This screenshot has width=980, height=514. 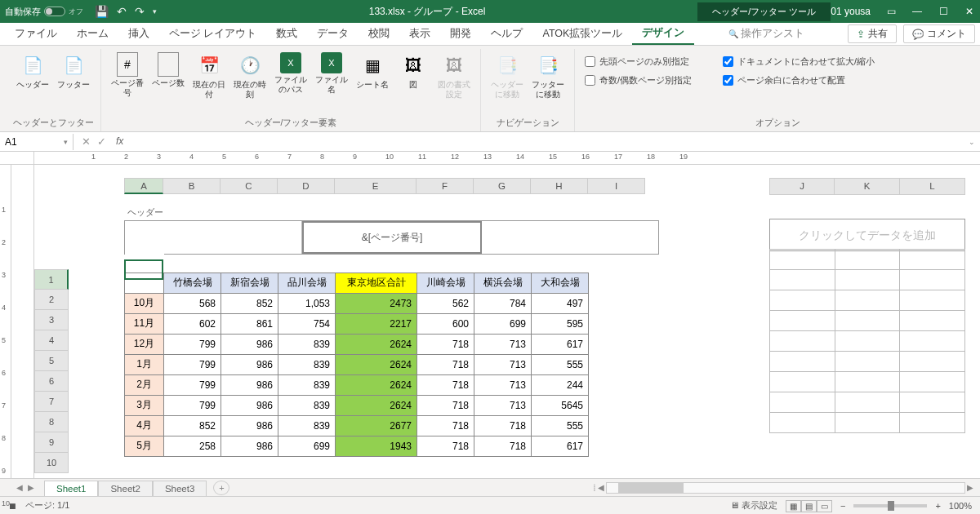 What do you see at coordinates (490, 487) in the screenshot?
I see `sheet-tab-bar: ◀▶ Sheet1 Sheet2 Sheet3 + ⁞ ◀ ▶` at bounding box center [490, 487].